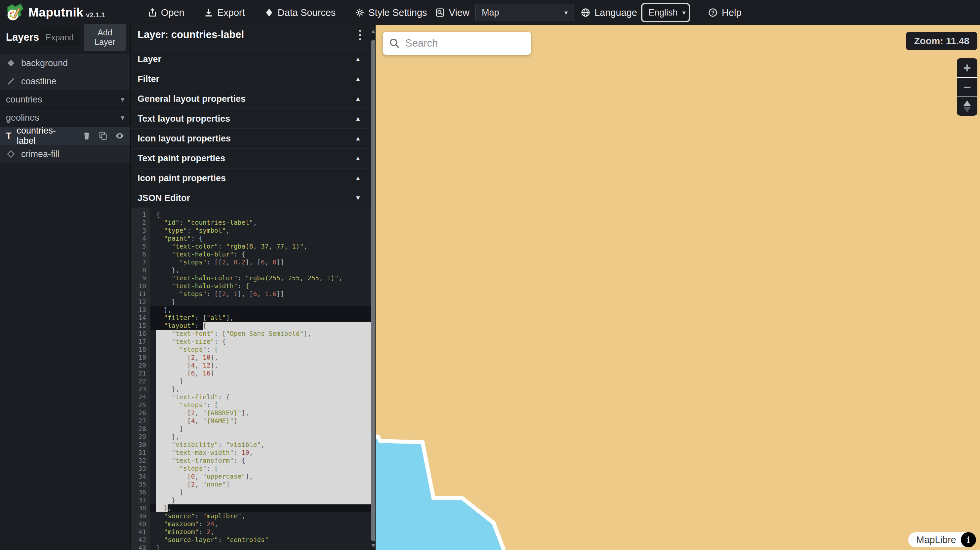  What do you see at coordinates (141, 421) in the screenshot?
I see `line-number: 27` at bounding box center [141, 421].